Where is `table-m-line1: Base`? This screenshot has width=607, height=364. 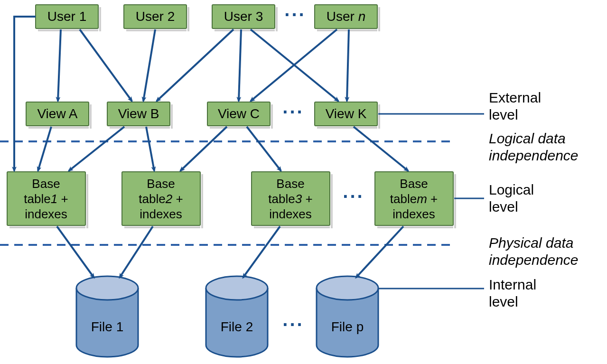
table-m-line1: Base is located at coordinates (414, 184).